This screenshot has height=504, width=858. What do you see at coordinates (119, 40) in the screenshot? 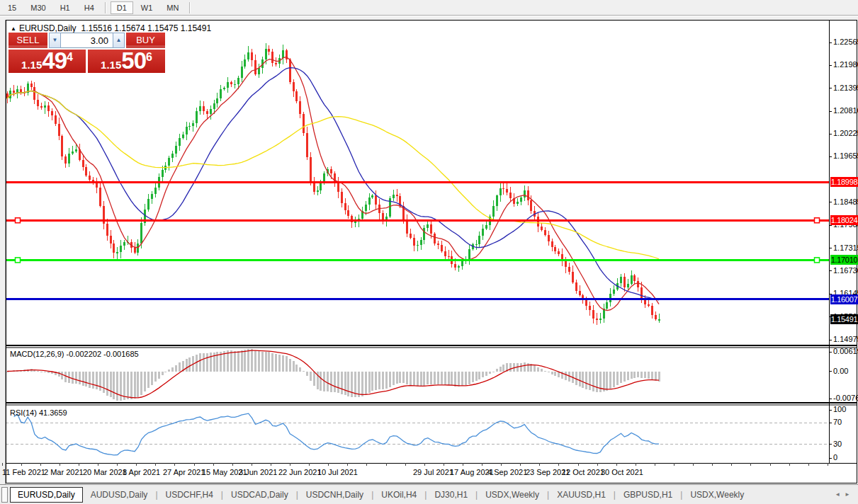
I see `volume-increase-button: ▲` at bounding box center [119, 40].